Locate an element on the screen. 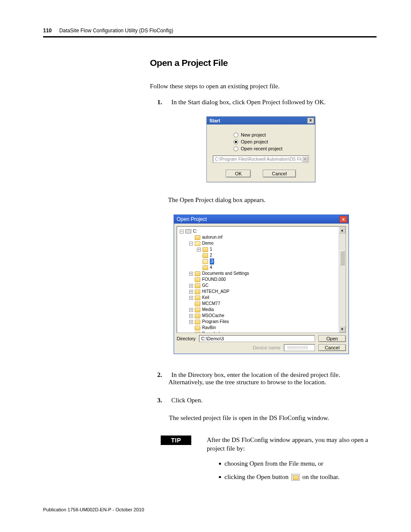  tree-item: +Keil is located at coordinates (263, 298).